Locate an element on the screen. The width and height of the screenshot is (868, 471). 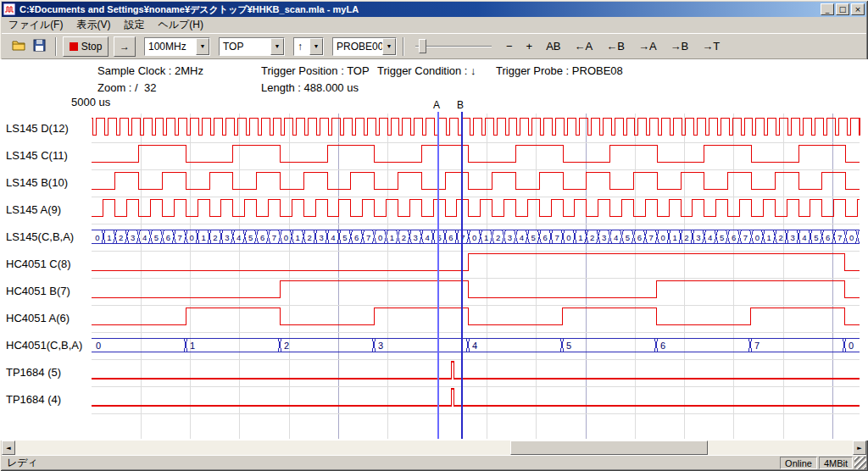
cursor-a-label: A is located at coordinates (437, 105).